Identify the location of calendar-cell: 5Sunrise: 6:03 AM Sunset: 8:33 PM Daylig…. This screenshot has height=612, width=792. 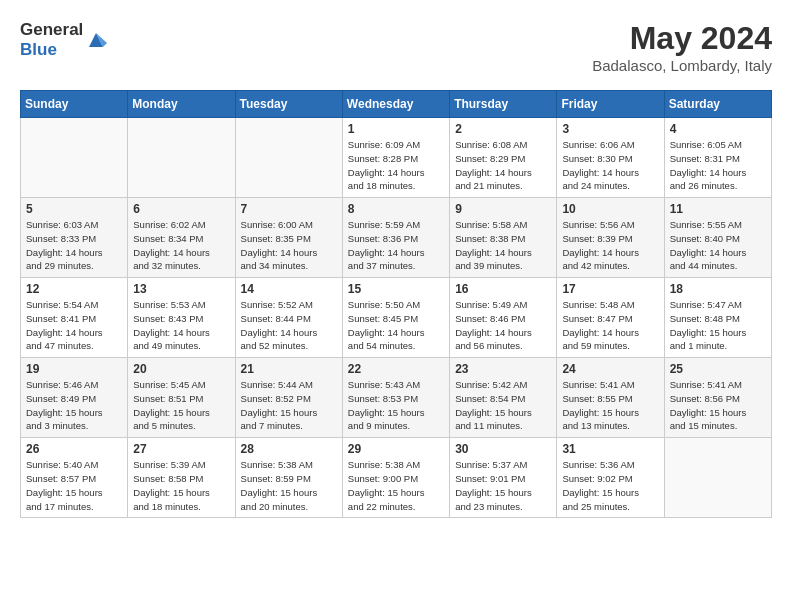
(74, 238).